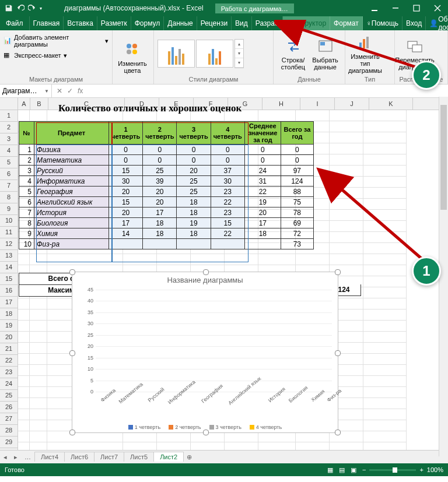  Describe the element at coordinates (189, 457) in the screenshot. I see `new-sheet-button: ⊕` at that location.